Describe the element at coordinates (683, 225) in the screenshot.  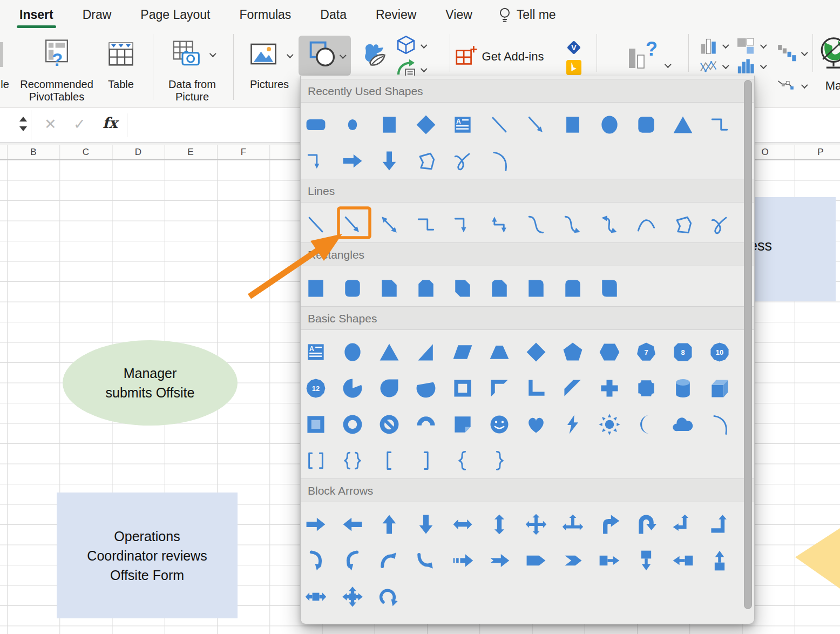
I see `shape-freeform` at that location.